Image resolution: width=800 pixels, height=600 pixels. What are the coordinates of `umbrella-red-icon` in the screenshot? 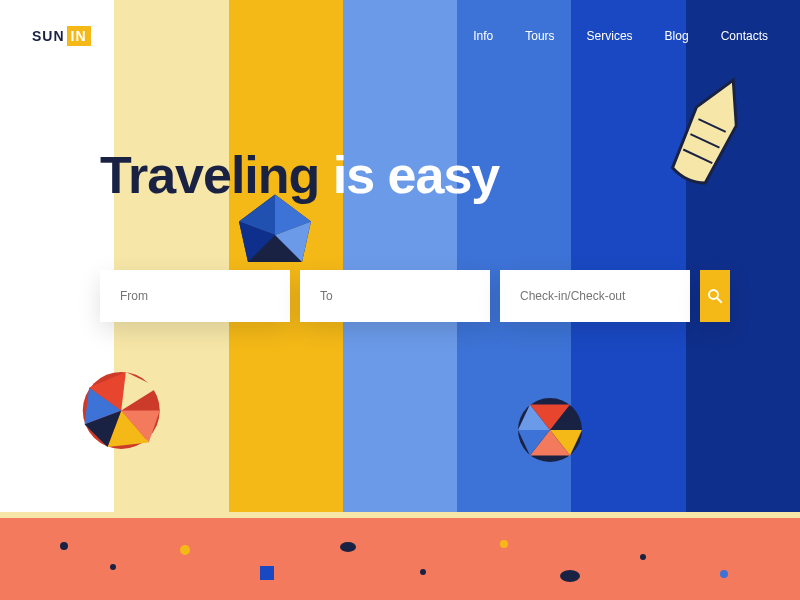 It's located at (135, 415).